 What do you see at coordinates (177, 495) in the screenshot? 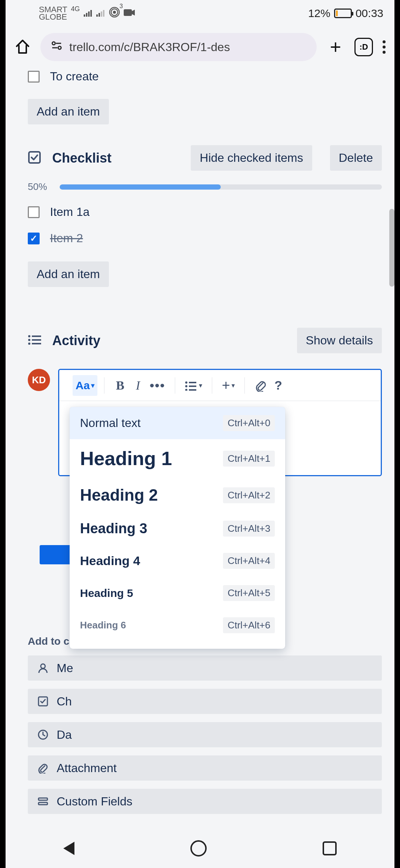
I see `text-style-option: Heading 2Ctrl+Alt+2` at bounding box center [177, 495].